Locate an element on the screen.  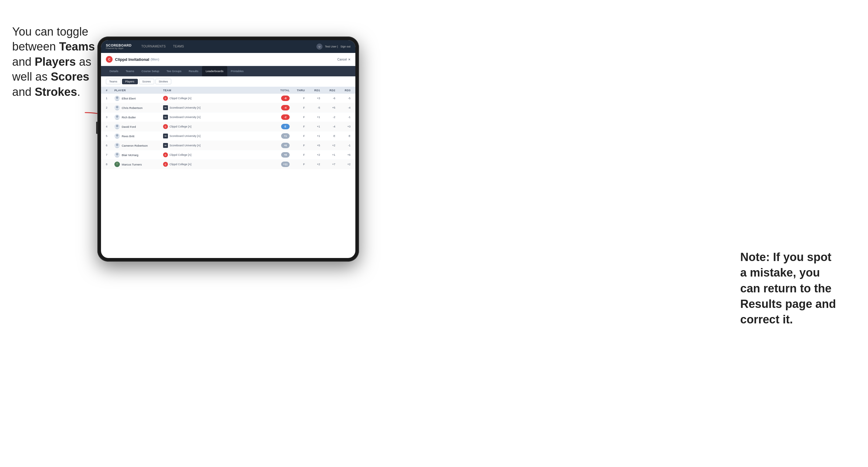
score-badge: -4 is located at coordinates (285, 108).